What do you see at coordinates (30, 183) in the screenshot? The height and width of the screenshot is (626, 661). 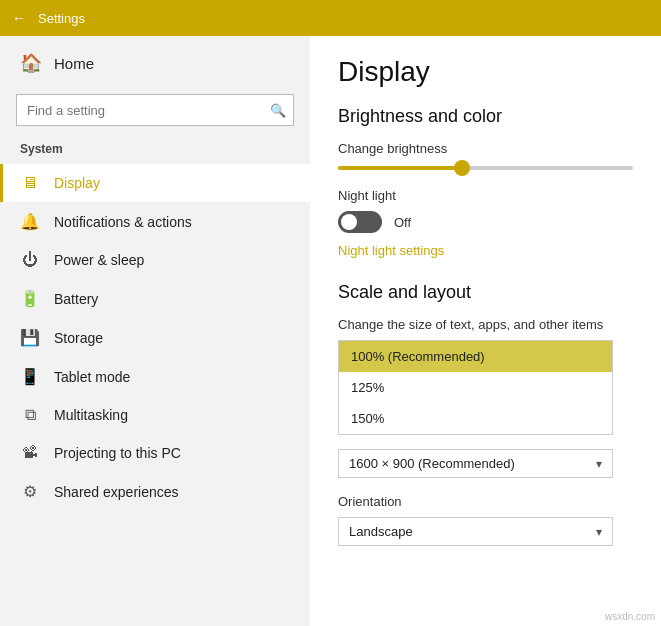 I see `display-icon: 🖥` at bounding box center [30, 183].